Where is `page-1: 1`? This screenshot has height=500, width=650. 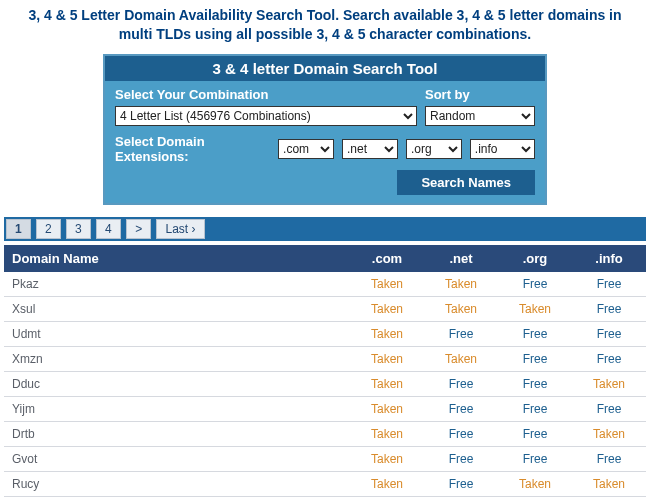
page-1: 1 is located at coordinates (18, 229).